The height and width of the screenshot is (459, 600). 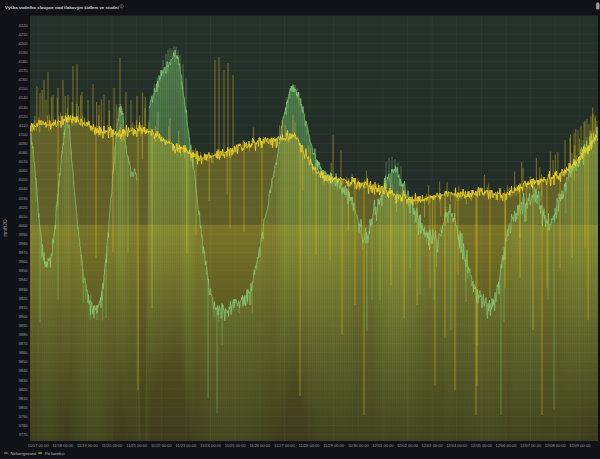 What do you see at coordinates (23, 416) in the screenshot?
I see `svg-text: 3790` at bounding box center [23, 416].